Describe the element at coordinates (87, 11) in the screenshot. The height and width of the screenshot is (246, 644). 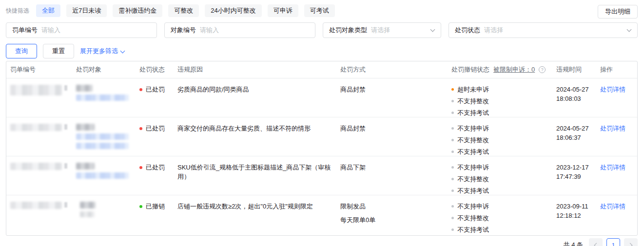
I see `quick-filter-tab-unread-7d: 近7日未读` at that location.